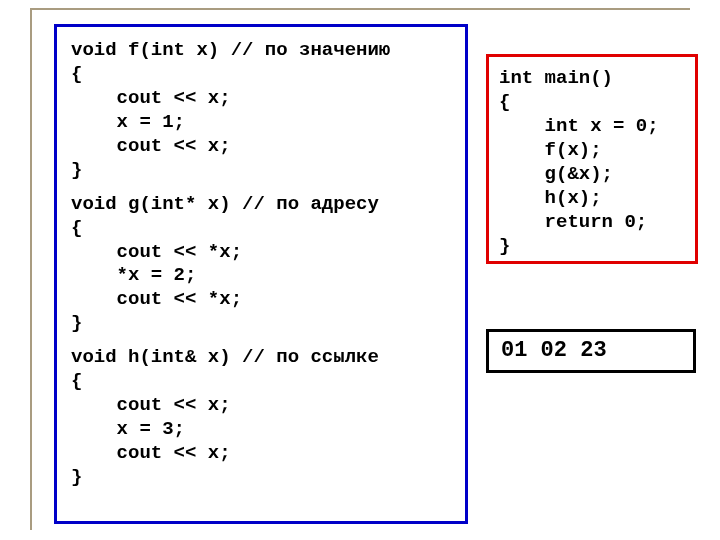 This screenshot has height=540, width=720. What do you see at coordinates (554, 350) in the screenshot?
I see `output-text: 01 02 23` at bounding box center [554, 350].